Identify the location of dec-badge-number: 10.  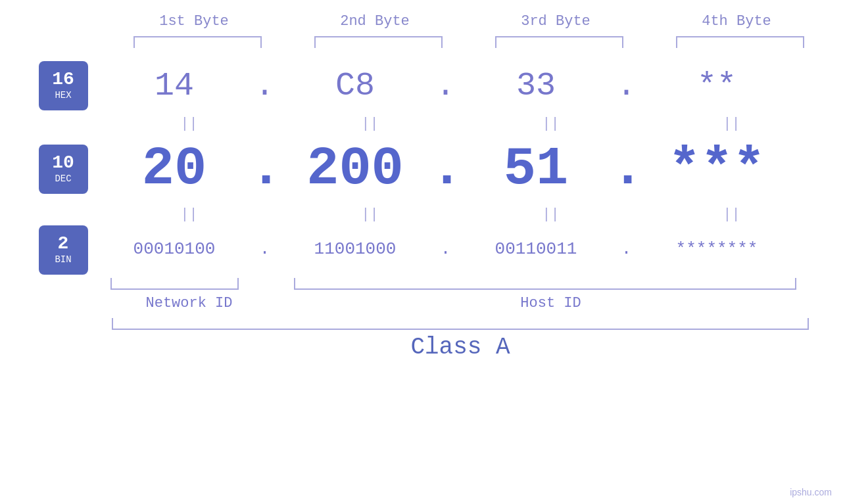
(63, 163).